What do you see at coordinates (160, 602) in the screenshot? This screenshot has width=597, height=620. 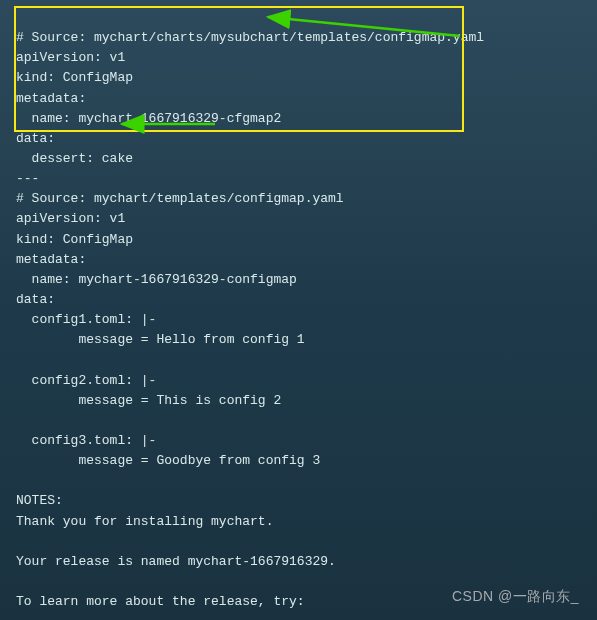 I see `code-line: To learn more about the release, try:` at bounding box center [160, 602].